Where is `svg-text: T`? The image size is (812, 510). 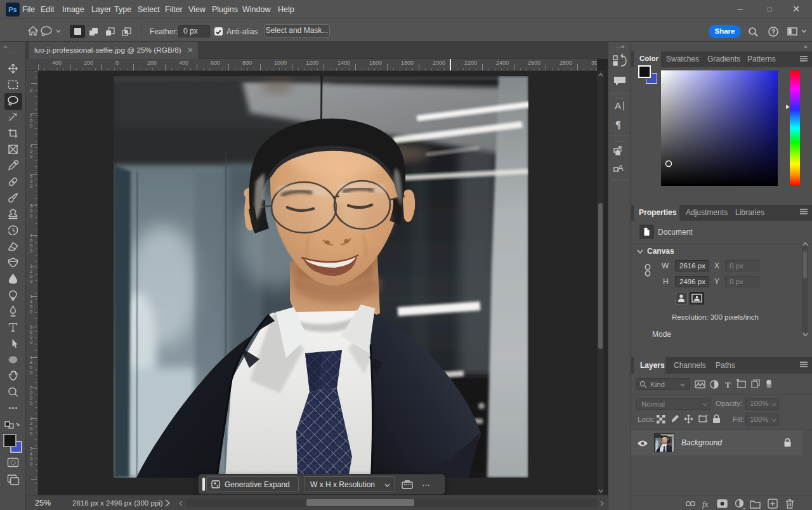 svg-text: T is located at coordinates (728, 384).